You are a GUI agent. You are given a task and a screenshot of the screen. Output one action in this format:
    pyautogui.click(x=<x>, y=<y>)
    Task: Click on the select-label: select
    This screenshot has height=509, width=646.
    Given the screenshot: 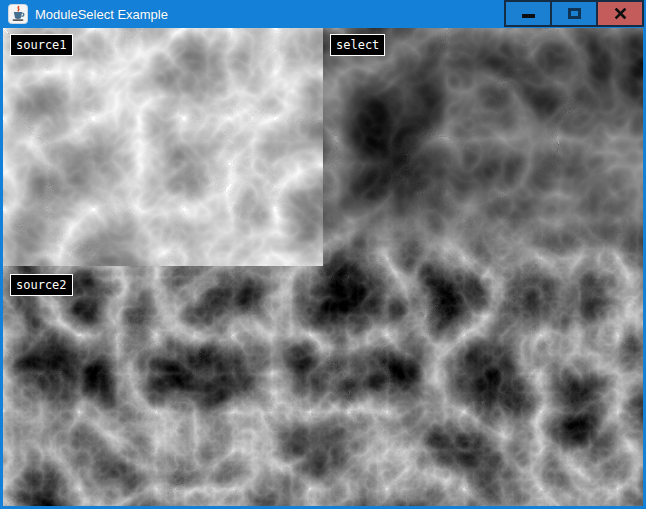 What is the action you would take?
    pyautogui.click(x=358, y=45)
    